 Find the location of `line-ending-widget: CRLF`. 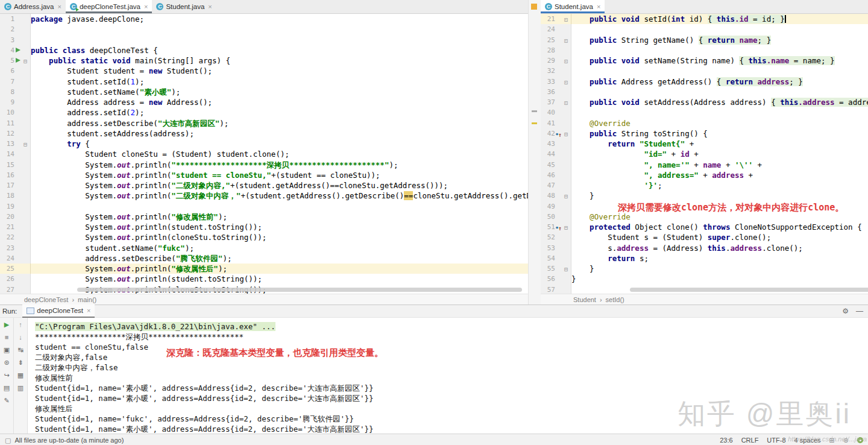

line-ending-widget: CRLF is located at coordinates (750, 440).